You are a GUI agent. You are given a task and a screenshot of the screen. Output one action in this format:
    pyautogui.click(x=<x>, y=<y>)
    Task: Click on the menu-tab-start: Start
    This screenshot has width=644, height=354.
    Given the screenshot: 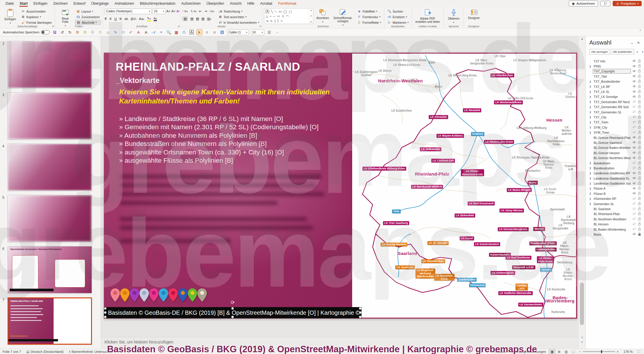 What is the action you would take?
    pyautogui.click(x=23, y=4)
    